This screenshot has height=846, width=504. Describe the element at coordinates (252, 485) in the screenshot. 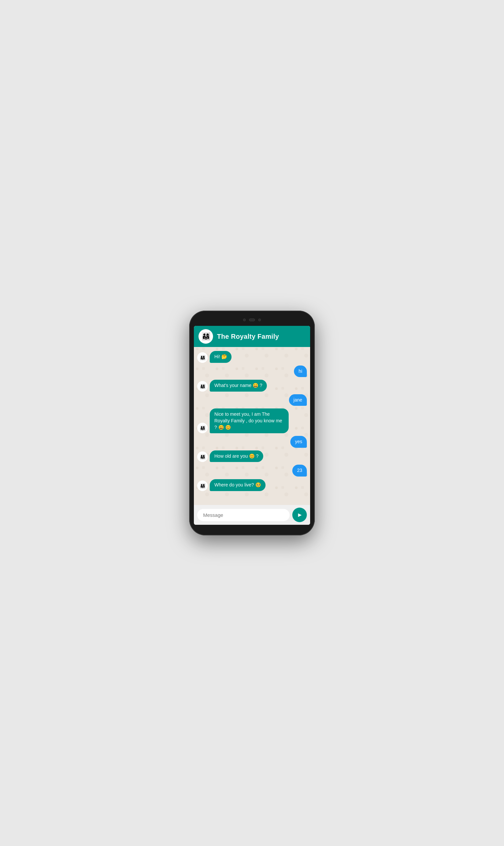

I see `message-row: 👨‍👩‍👧Where do you live? 🥺` at that location.